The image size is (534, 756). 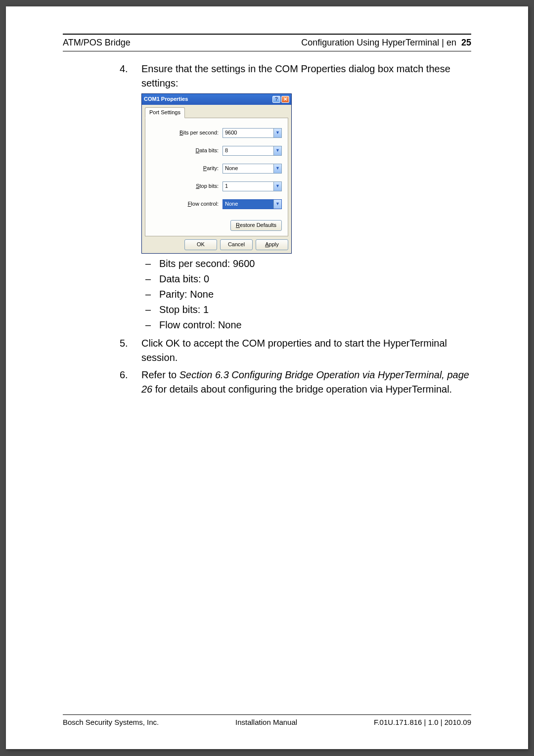 I want to click on combo-data-bits-value: 8, so click(x=248, y=151).